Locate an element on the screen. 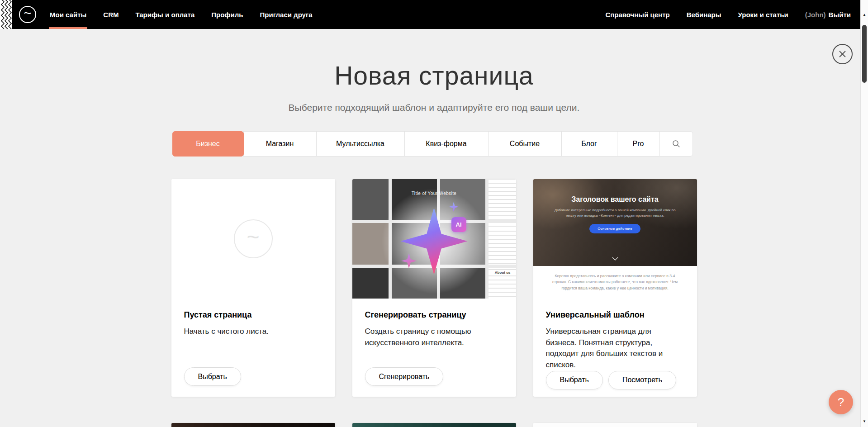 The height and width of the screenshot is (427, 868). template-category-tabs: Бизнес Магазин Мультиссылка Квиз-форма С… is located at coordinates (434, 144).